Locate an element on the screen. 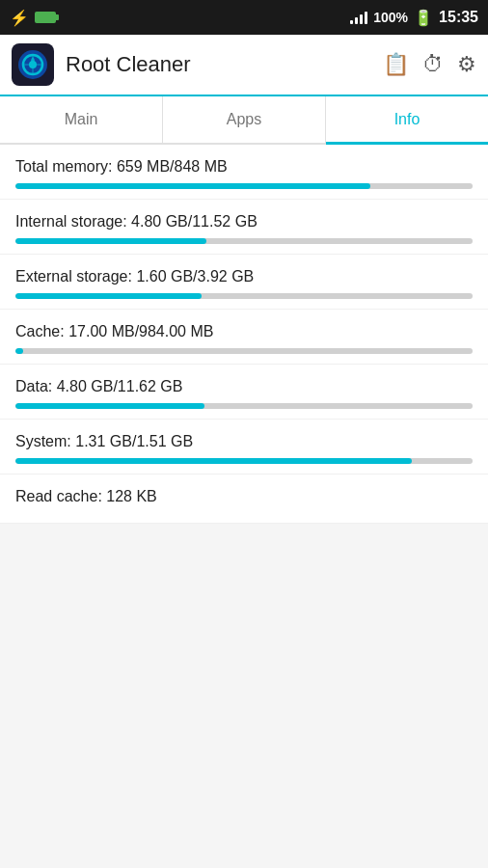  stat-row: Read cache: 128 KB is located at coordinates (244, 500).